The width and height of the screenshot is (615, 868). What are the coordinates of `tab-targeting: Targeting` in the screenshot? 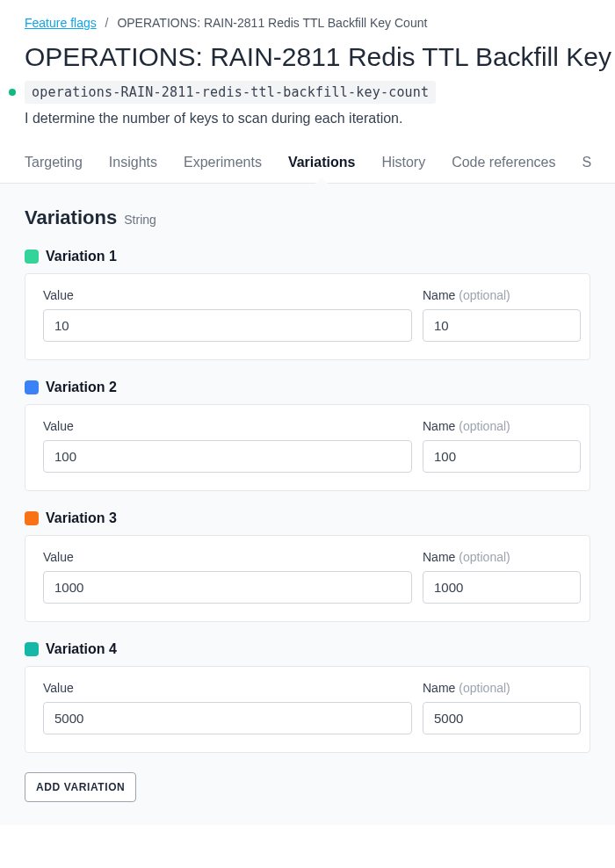 It's located at (54, 164).